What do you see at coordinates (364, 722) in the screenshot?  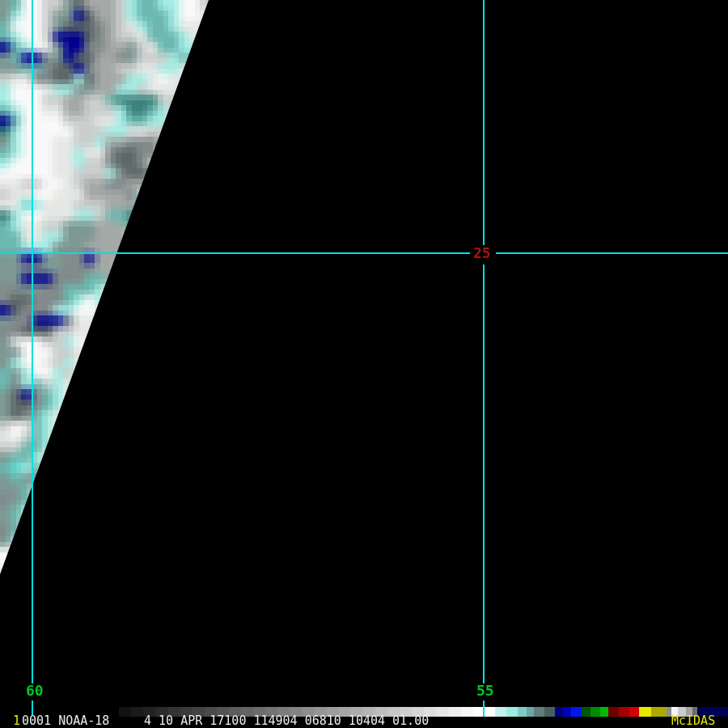 I see `status-bar: 1 0001 NOAA-18 4 10 APR 17100 114904 068…` at bounding box center [364, 722].